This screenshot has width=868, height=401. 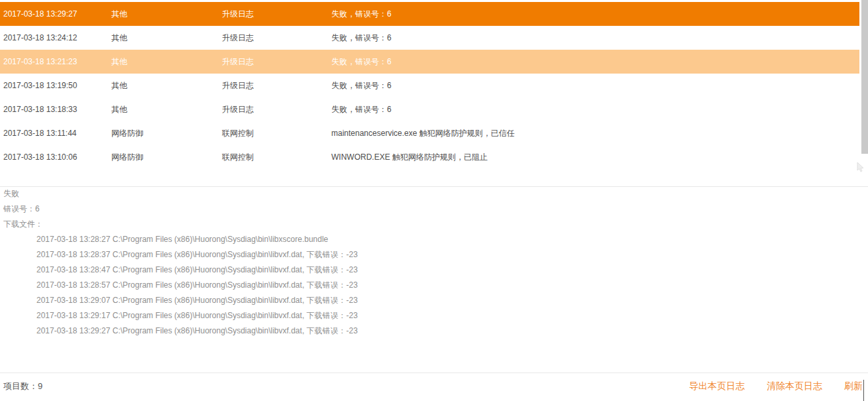 What do you see at coordinates (431, 315) in the screenshot?
I see `download-entry: 2017-03-18 13:29:17 C:\Program Files (x8…` at bounding box center [431, 315].